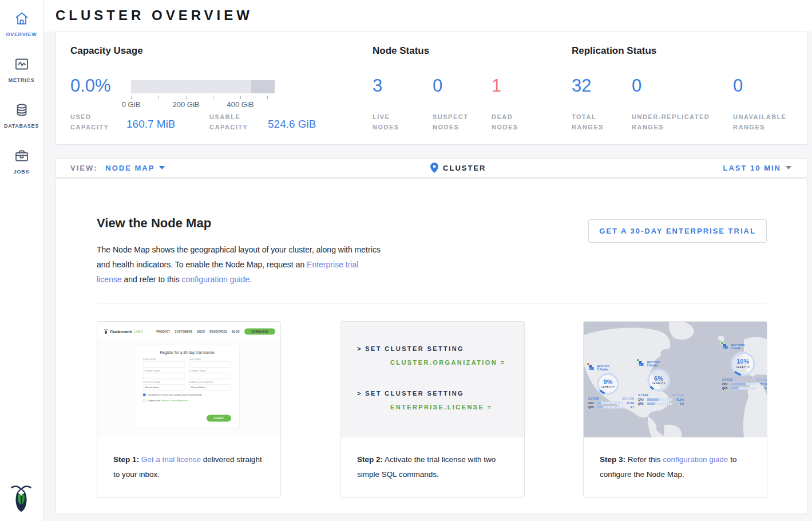 The image size is (812, 521). I want to click on qps-metric: QPS8.8, so click(661, 404).